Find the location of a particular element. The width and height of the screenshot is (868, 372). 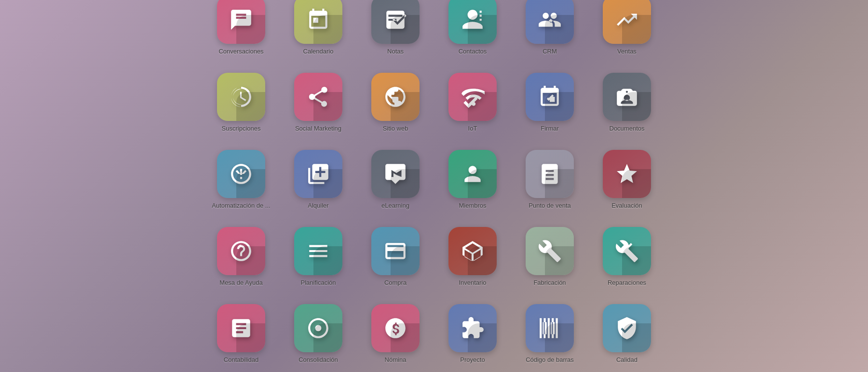

app-label-sitio-web: Sitio web is located at coordinates (395, 128).